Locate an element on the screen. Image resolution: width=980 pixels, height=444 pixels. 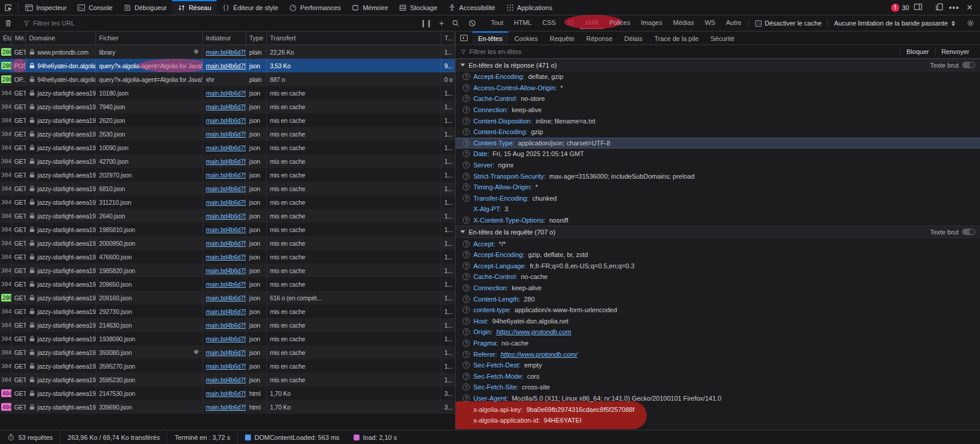
request-row: 304GETjazzy-starlight-aeea19.netli...311… is located at coordinates (228, 202).